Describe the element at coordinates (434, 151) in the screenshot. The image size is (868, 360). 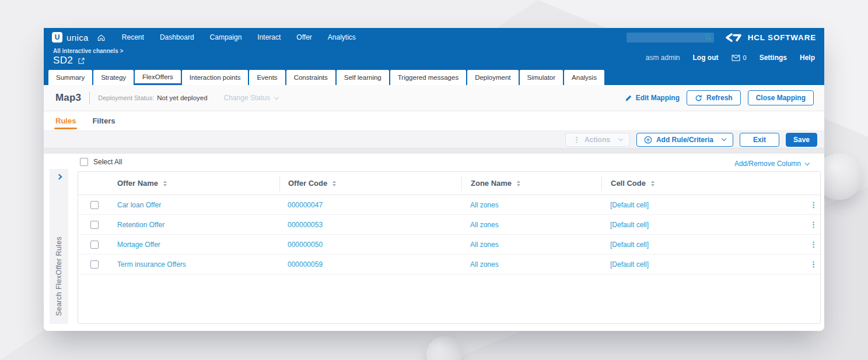
I see `divider-strip` at that location.